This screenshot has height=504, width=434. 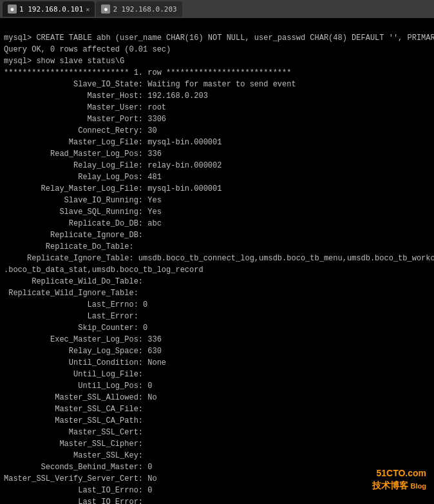 What do you see at coordinates (217, 270) in the screenshot?
I see `terminal-line: .boco_tb_data_stat,umsdb.boco_tb_log_rec…` at bounding box center [217, 270].